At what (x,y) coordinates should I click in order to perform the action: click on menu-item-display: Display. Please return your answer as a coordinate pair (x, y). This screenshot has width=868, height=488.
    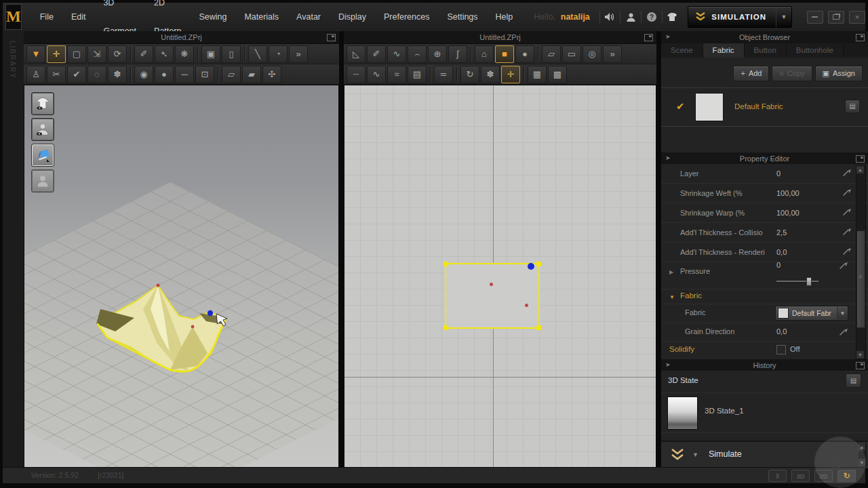
    Looking at the image, I should click on (353, 17).